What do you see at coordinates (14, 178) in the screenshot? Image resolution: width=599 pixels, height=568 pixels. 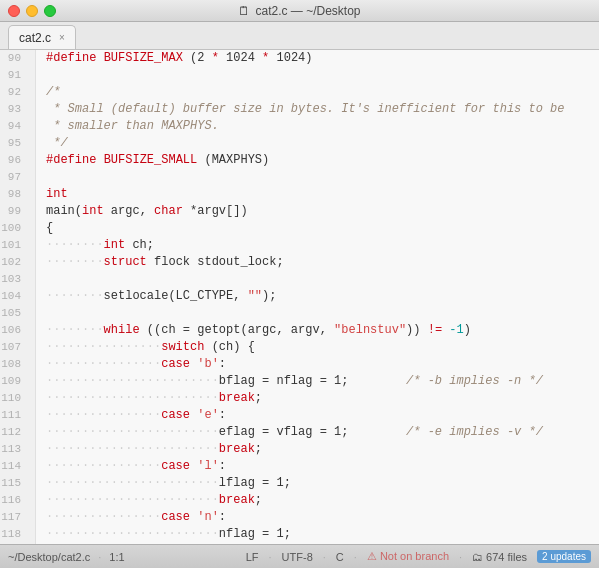 I see `line-number: 97` at bounding box center [14, 178].